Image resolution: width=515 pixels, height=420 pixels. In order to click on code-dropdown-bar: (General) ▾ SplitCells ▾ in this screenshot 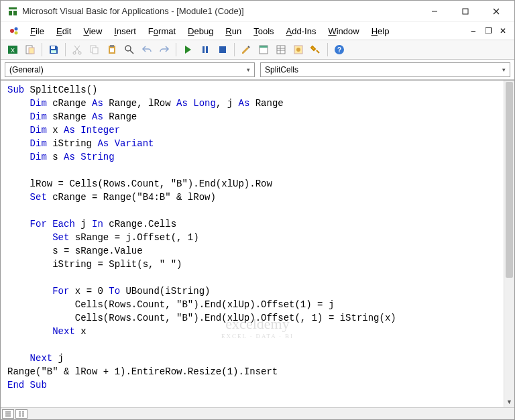, I will do `click(258, 70)`.